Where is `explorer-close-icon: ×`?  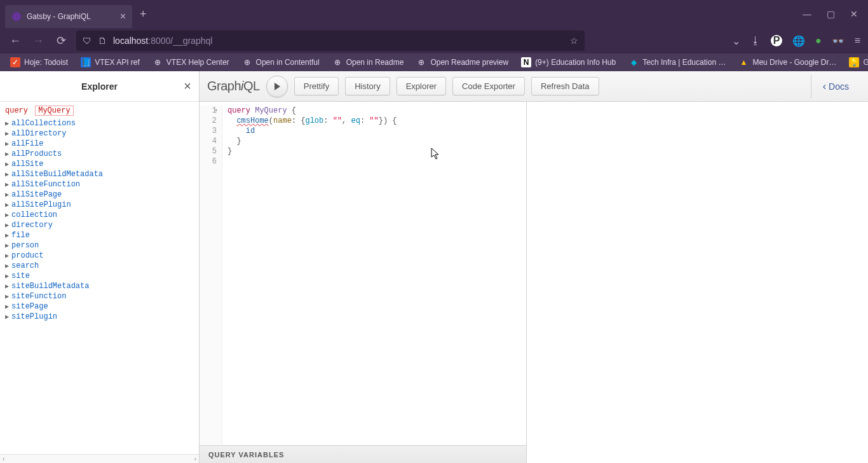
explorer-close-icon: × is located at coordinates (187, 86).